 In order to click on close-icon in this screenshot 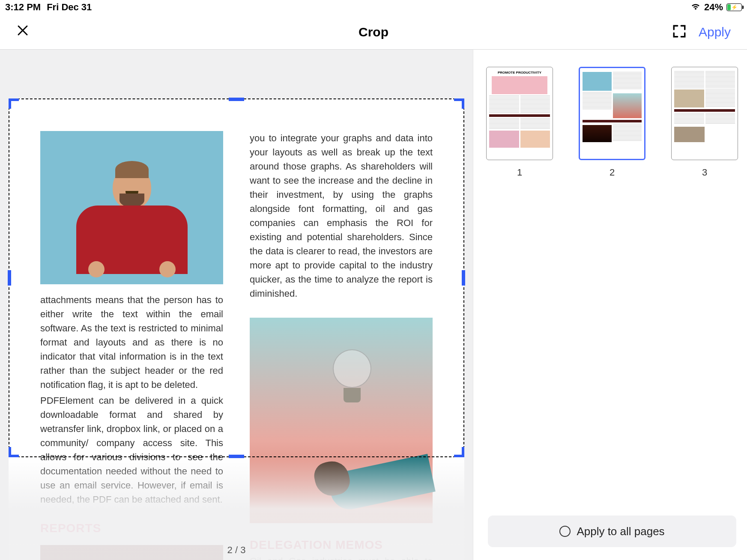, I will do `click(23, 32)`.